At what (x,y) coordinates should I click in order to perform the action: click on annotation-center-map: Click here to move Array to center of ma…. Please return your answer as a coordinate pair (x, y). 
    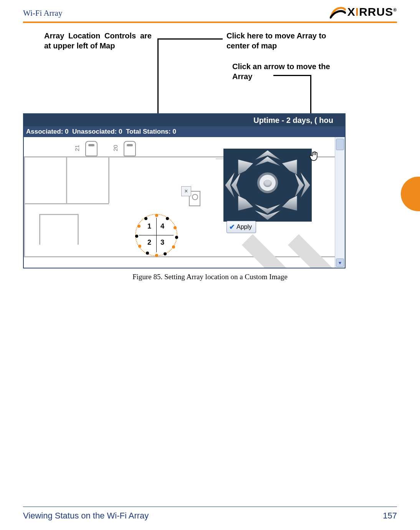
    Looking at the image, I should click on (276, 41).